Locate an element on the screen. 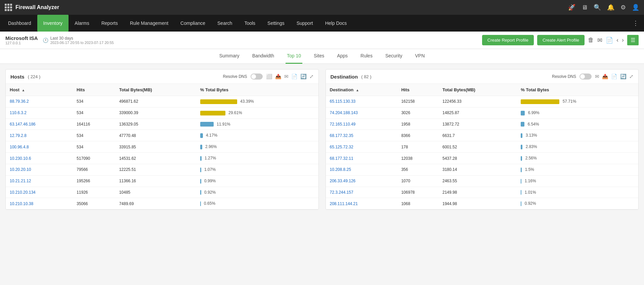 The width and height of the screenshot is (644, 285). nav-more-icon: ⋮ is located at coordinates (636, 23).